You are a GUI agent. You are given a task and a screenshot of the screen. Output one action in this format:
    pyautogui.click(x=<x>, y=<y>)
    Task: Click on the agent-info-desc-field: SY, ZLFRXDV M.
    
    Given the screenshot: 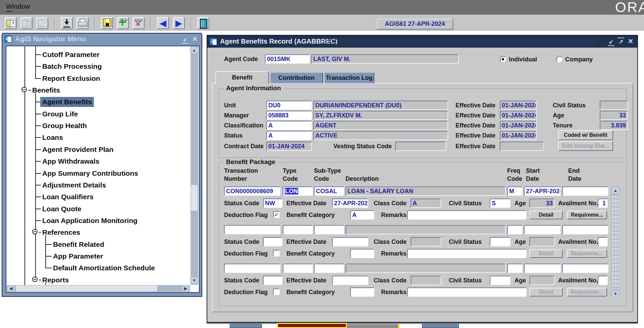 What is the action you would take?
    pyautogui.click(x=381, y=115)
    